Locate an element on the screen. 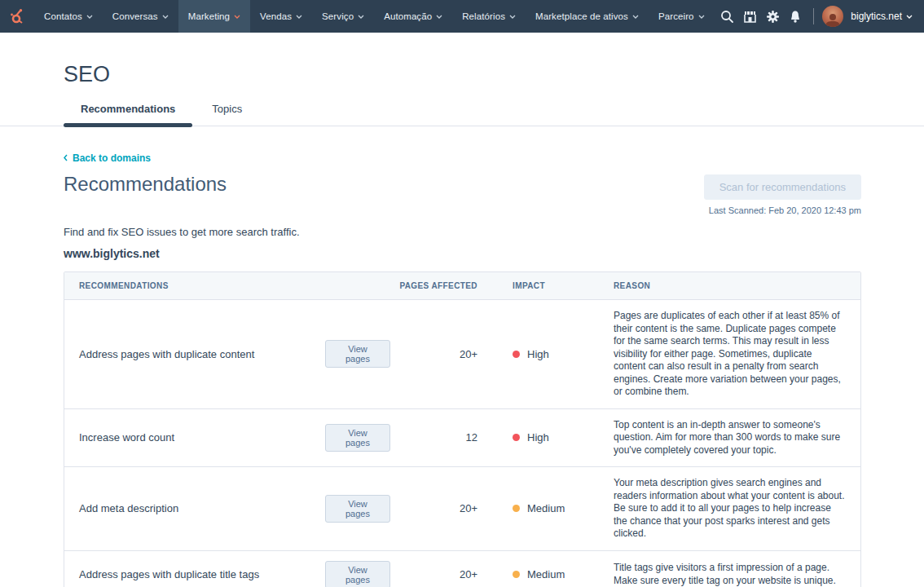 This screenshot has height=587, width=924. nav-right-tools: biglytics.net is located at coordinates (820, 16).